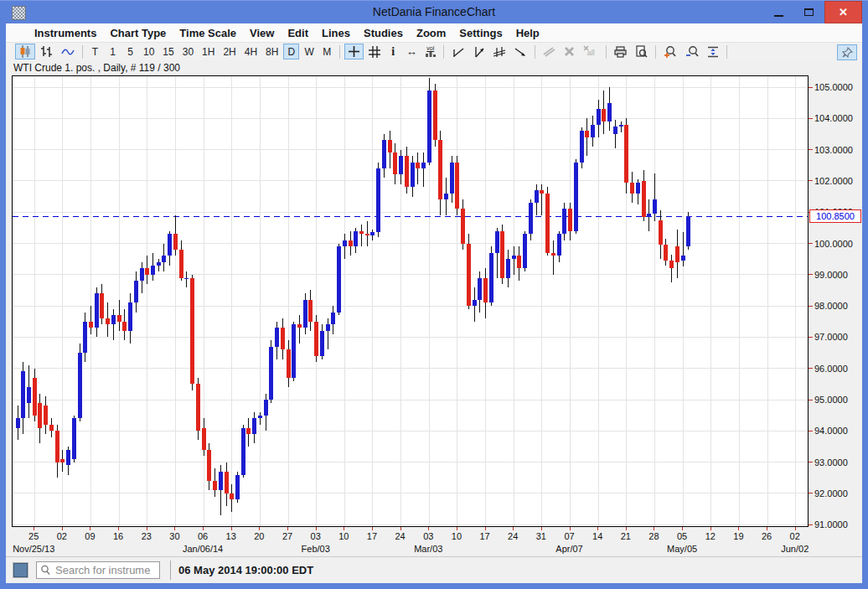 The image size is (868, 589). Describe the element at coordinates (188, 52) in the screenshot. I see `timeframe-button-30: 30` at that location.